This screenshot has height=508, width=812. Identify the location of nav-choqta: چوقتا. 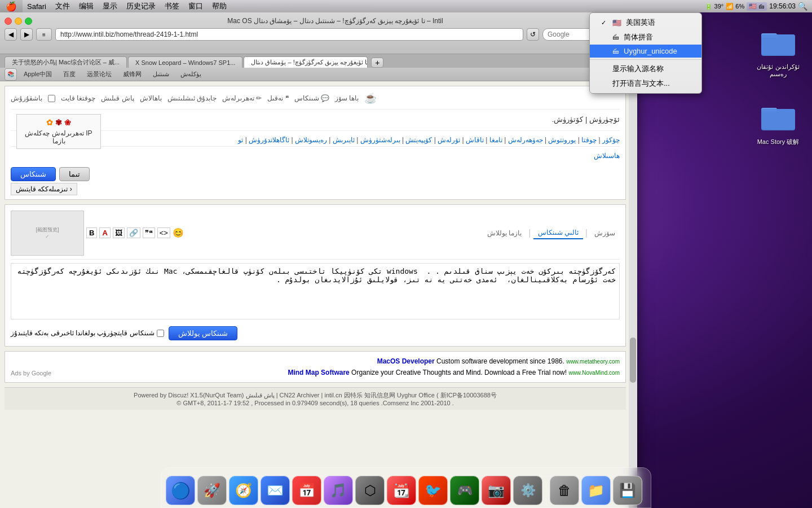
(589, 140).